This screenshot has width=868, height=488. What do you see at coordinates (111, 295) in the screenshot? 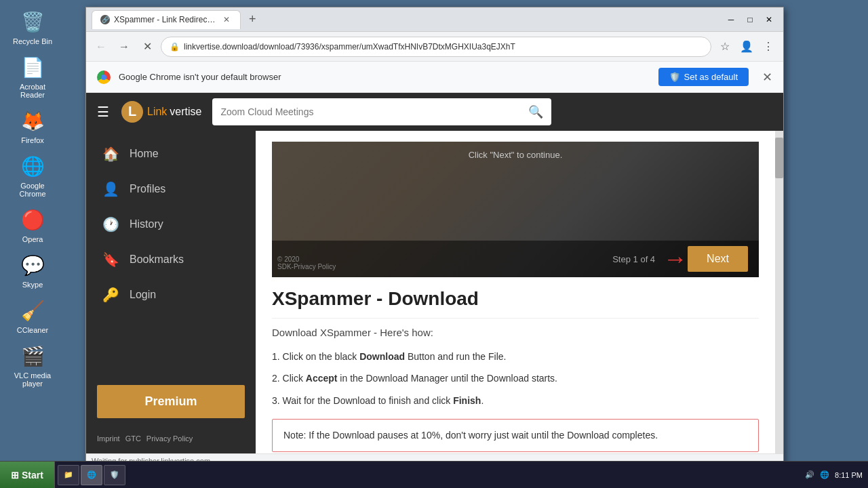
I see `login-icon: 🔑` at bounding box center [111, 295].